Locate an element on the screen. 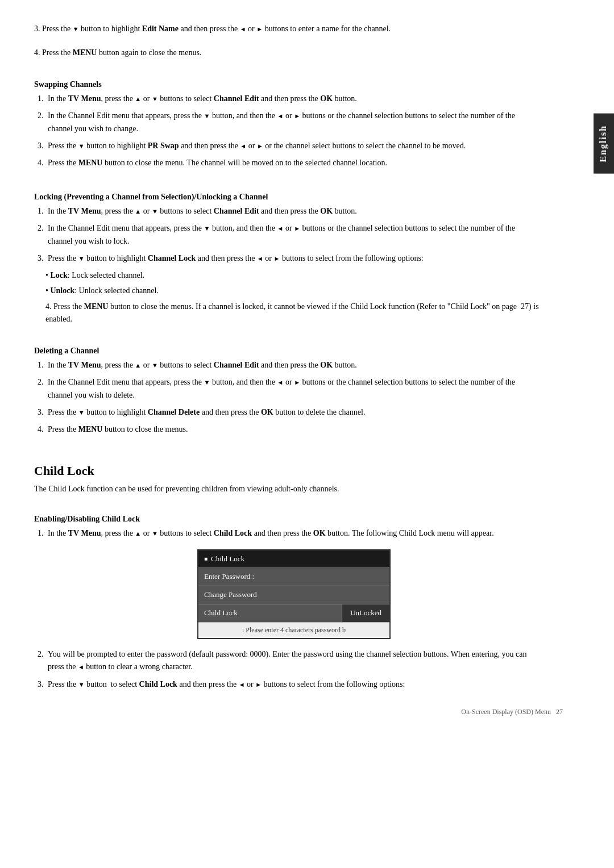  deleting-heading: Deleting a Channel is located at coordinates (287, 351).